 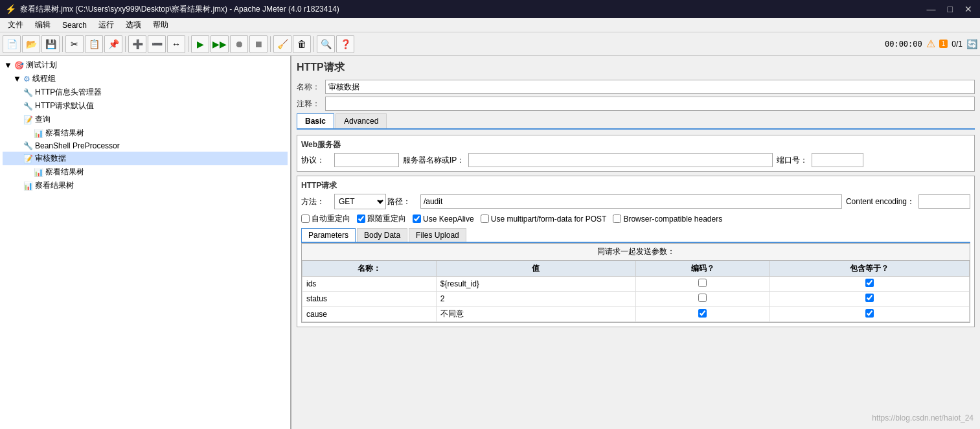 I want to click on checkbox-auto-redirect: 自动重定向, so click(x=326, y=219).